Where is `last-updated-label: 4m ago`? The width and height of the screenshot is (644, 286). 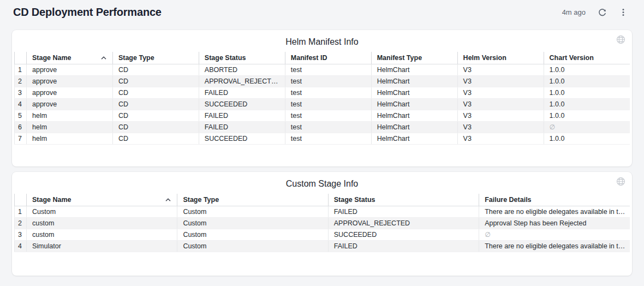
last-updated-label: 4m ago is located at coordinates (574, 12).